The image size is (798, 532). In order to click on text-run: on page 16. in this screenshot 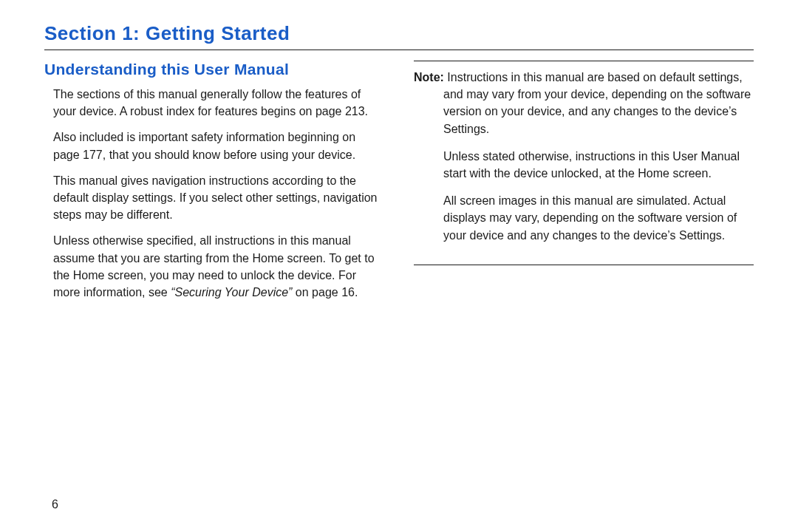, I will do `click(325, 293)`.